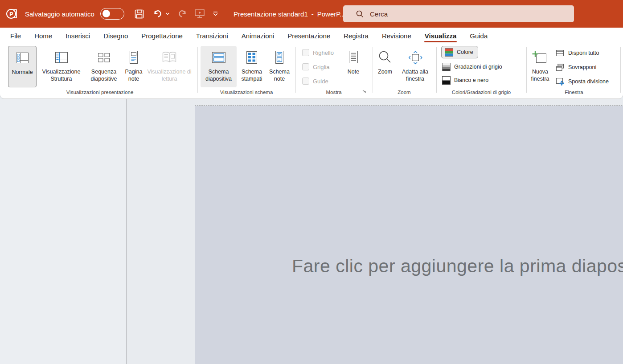  What do you see at coordinates (43, 36) in the screenshot?
I see `tab-home: Home` at bounding box center [43, 36].